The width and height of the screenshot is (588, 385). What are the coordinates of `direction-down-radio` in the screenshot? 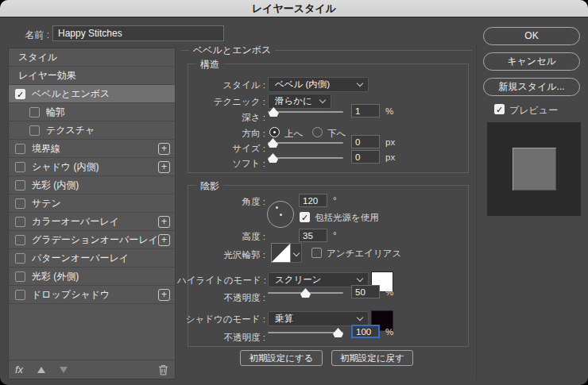 It's located at (318, 132).